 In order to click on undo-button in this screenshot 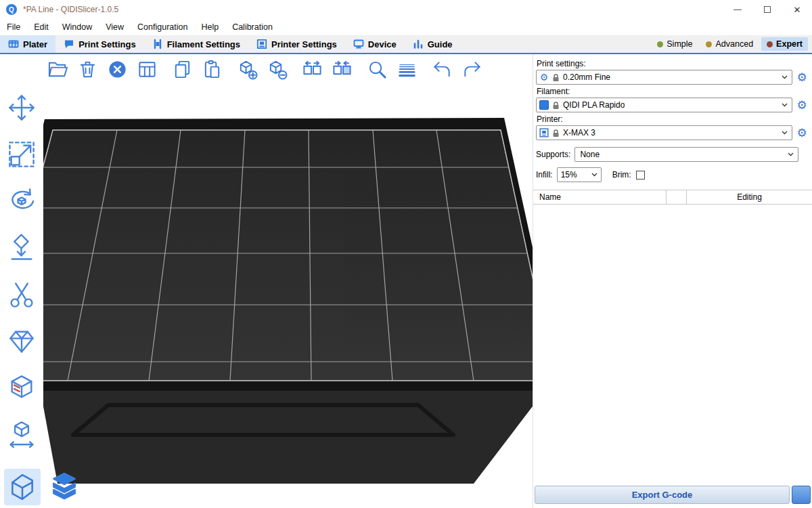, I will do `click(443, 69)`.